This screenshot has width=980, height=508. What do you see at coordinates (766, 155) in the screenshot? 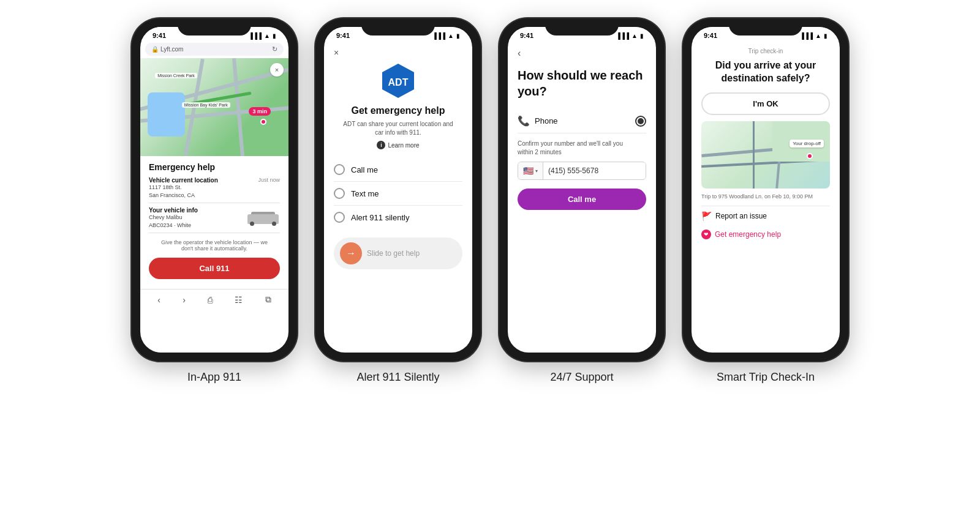
I see `mini-map: Your drop-off` at bounding box center [766, 155].